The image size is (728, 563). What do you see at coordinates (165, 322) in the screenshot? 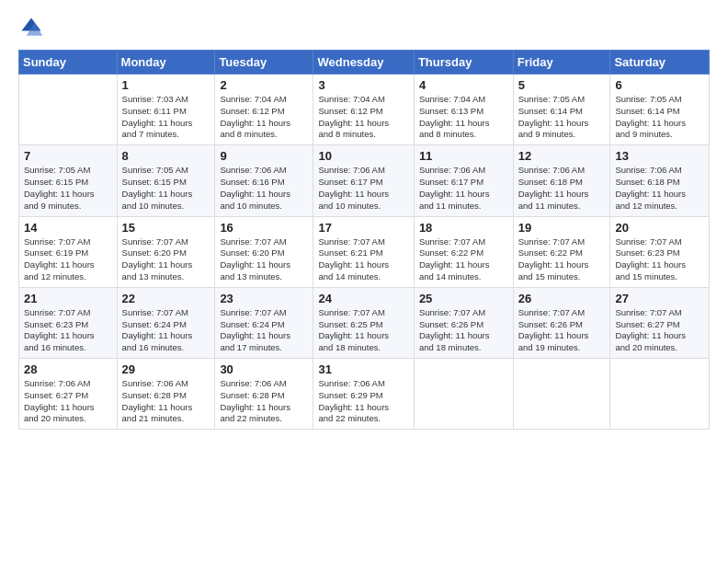
I see `day-cell: 22Sunrise: 7:07 AMSunset: 6:24 PMDayligh…` at bounding box center [165, 322].